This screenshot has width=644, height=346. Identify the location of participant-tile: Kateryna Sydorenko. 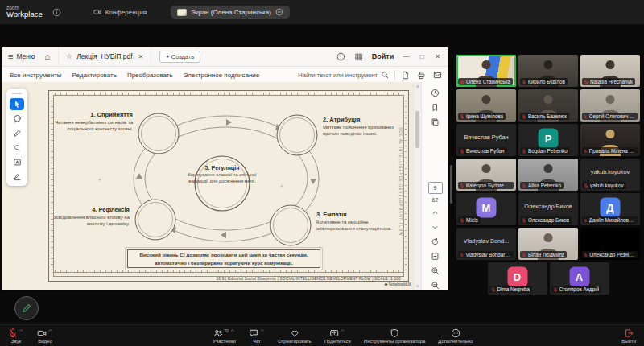
(486, 175).